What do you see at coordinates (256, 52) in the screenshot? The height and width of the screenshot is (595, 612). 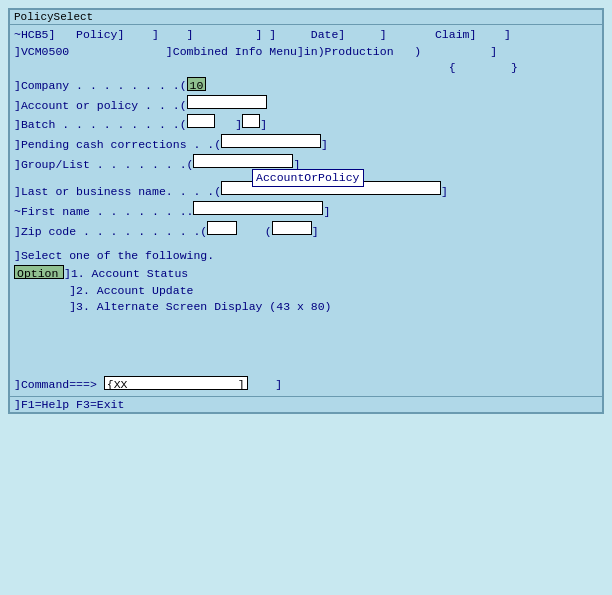 I see `header-line-2-text: ]VCM0500 ]Combined Info Menu]in)Producti…` at bounding box center [256, 52].